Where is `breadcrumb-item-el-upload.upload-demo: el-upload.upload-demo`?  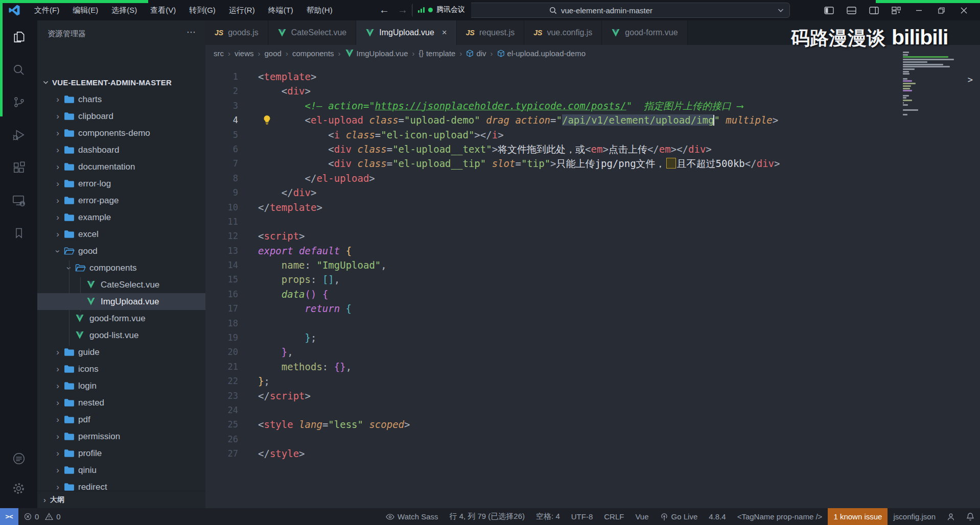
breadcrumb-item-el-upload.upload-demo: el-upload.upload-demo is located at coordinates (542, 53).